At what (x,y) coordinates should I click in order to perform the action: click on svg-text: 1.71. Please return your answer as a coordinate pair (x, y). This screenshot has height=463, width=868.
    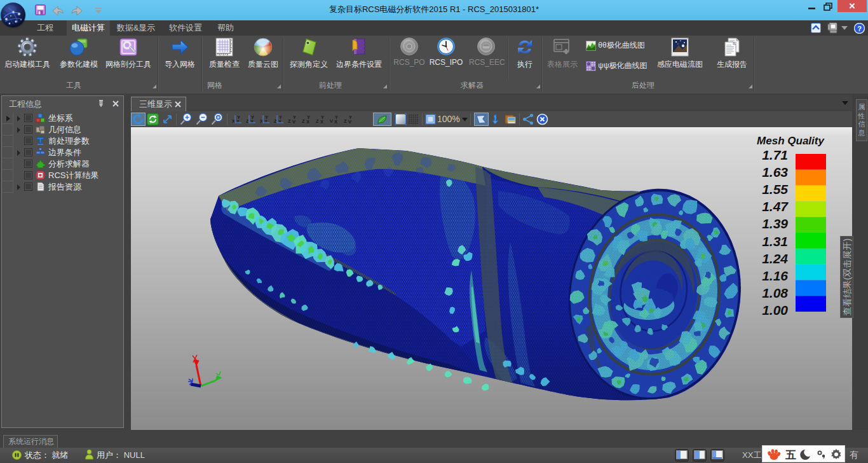
    Looking at the image, I should click on (775, 155).